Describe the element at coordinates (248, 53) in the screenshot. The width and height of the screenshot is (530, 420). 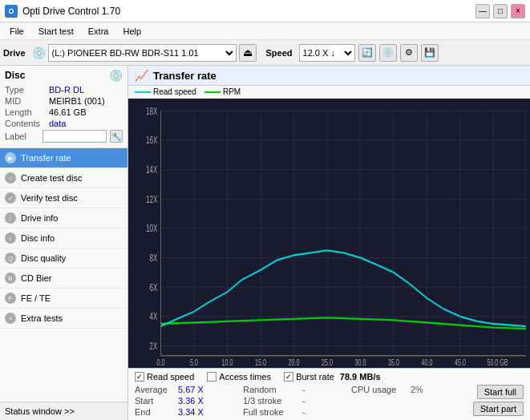
I see `eject-button: ⏏` at that location.